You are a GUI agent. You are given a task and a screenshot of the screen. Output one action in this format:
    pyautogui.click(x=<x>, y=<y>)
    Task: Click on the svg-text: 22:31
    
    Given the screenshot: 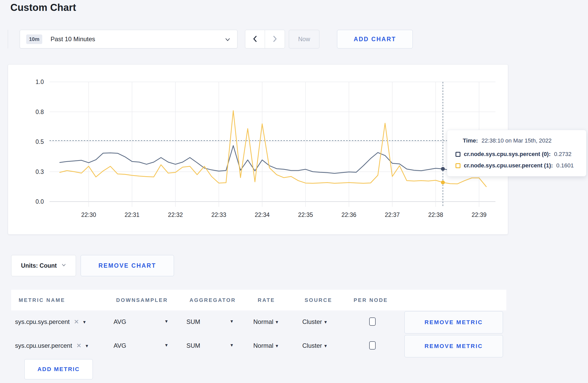 What is the action you would take?
    pyautogui.click(x=132, y=215)
    